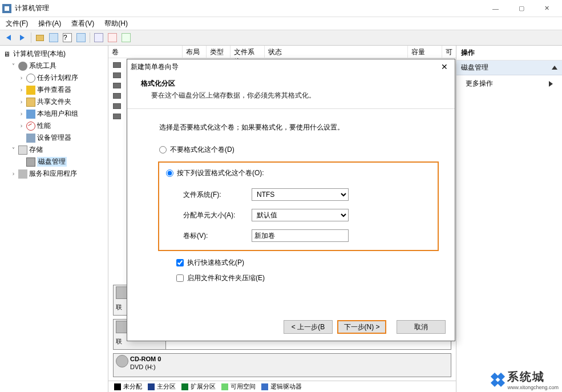  What do you see at coordinates (22, 38) in the screenshot?
I see `nav-forward-button` at bounding box center [22, 38].